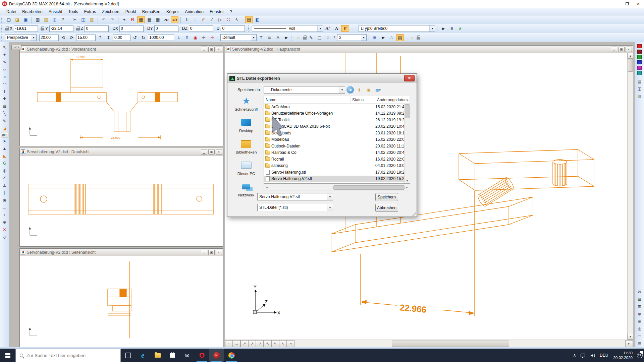  I want to click on midpoint-snap-icon: ◇, so click(5, 237).